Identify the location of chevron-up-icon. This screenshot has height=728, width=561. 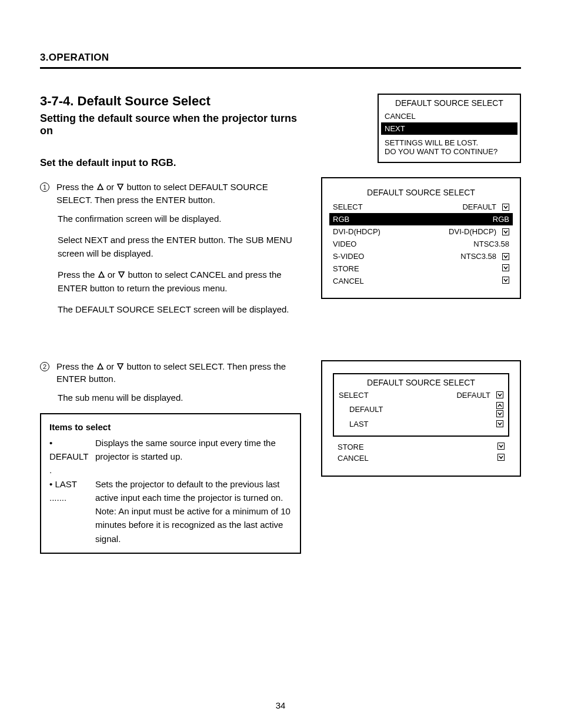
(500, 405).